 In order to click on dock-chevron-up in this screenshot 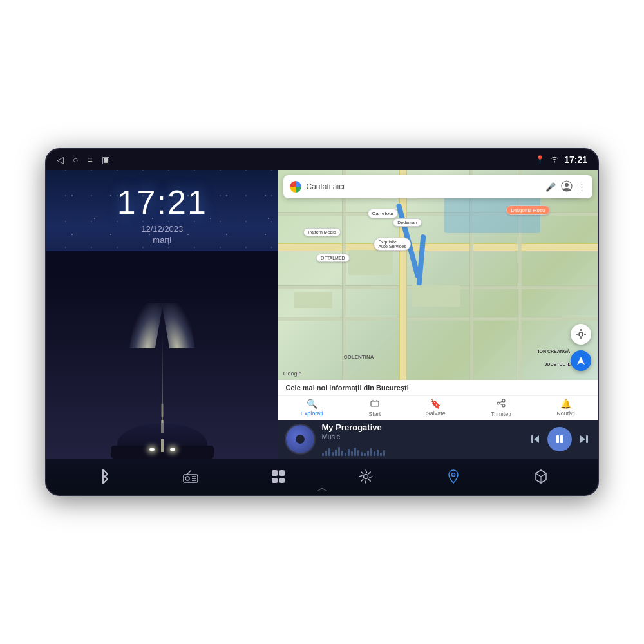, I will do `click(322, 489)`.